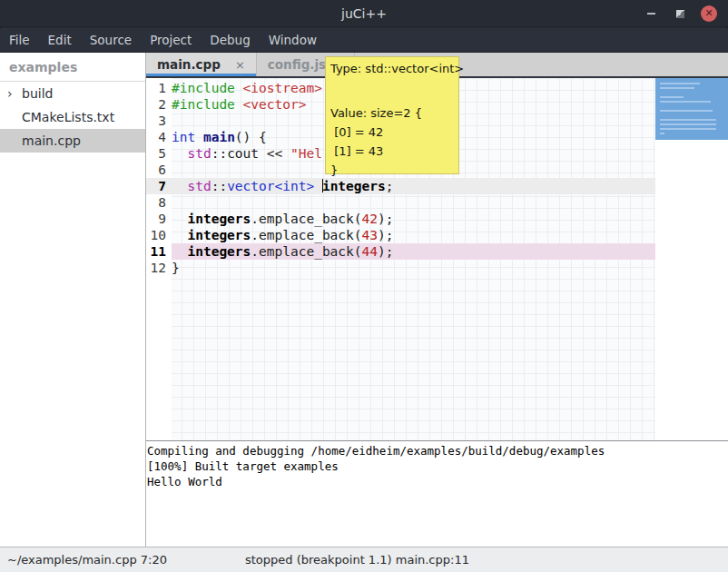 This screenshot has width=728, height=572. I want to click on close-button: ✕, so click(709, 14).